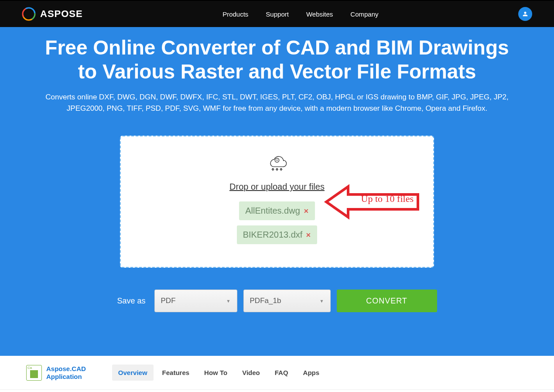  Describe the element at coordinates (311, 372) in the screenshot. I see `tab-apps: Apps` at that location.